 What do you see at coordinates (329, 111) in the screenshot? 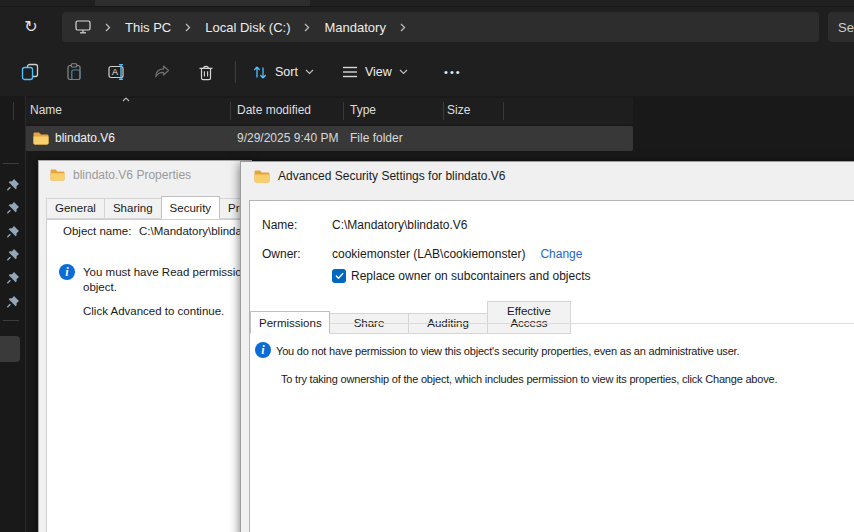
I see `column-header-band` at bounding box center [329, 111].